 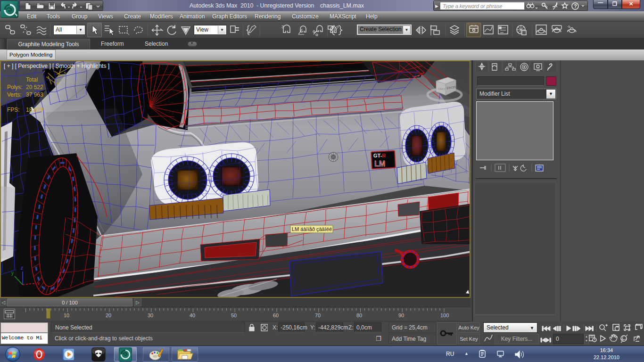 I want to click on svg-text: LM áàìïåð çàäíéé, so click(x=312, y=229).